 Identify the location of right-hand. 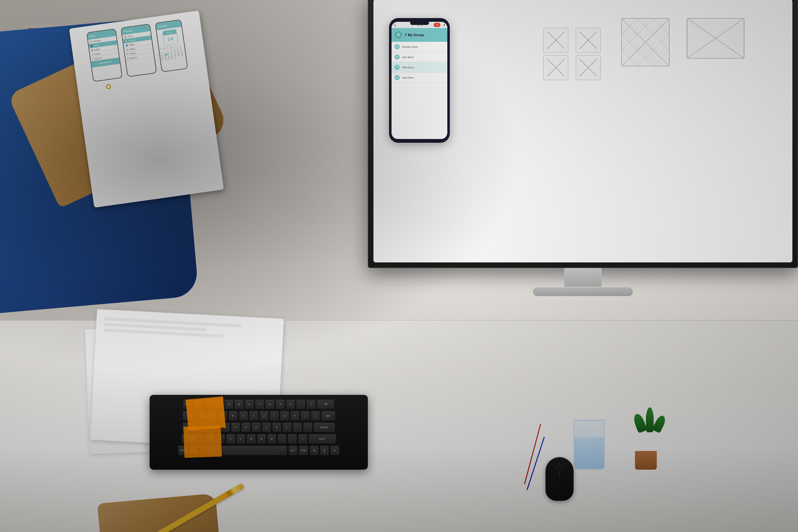
(159, 513).